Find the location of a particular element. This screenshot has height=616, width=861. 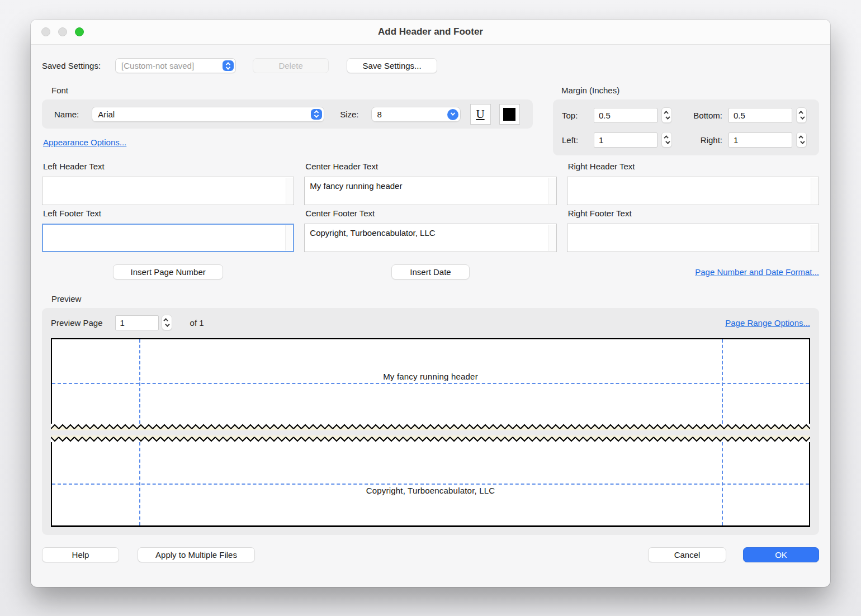

saved-settings-row: Saved Settings: [Custom-not saved] Delet… is located at coordinates (430, 66).